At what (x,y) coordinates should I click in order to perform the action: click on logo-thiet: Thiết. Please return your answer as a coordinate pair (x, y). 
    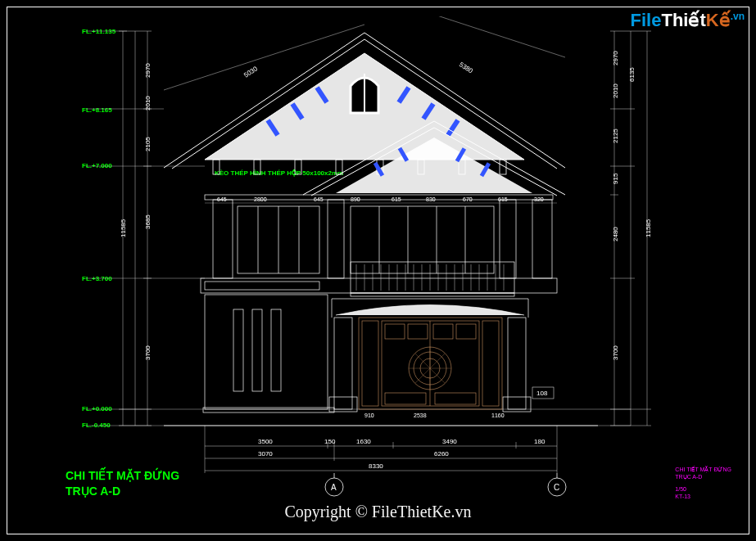
    Looking at the image, I should click on (683, 20).